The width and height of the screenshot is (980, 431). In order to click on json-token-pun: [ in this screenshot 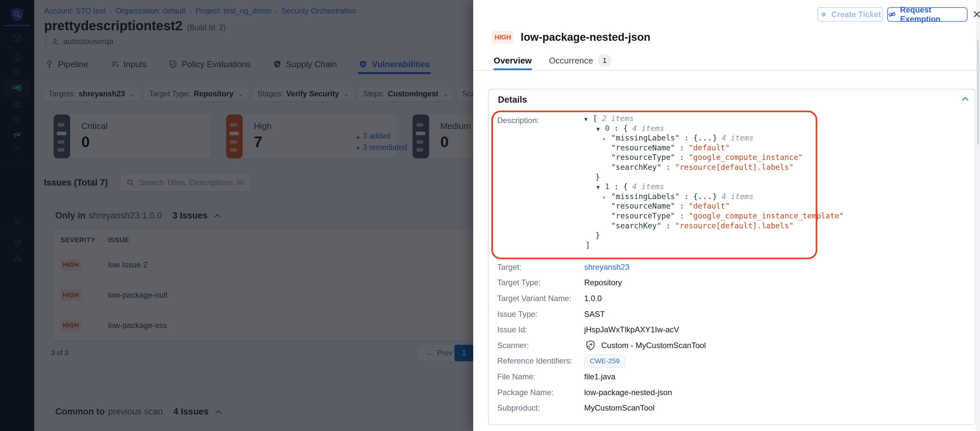, I will do `click(597, 119)`.